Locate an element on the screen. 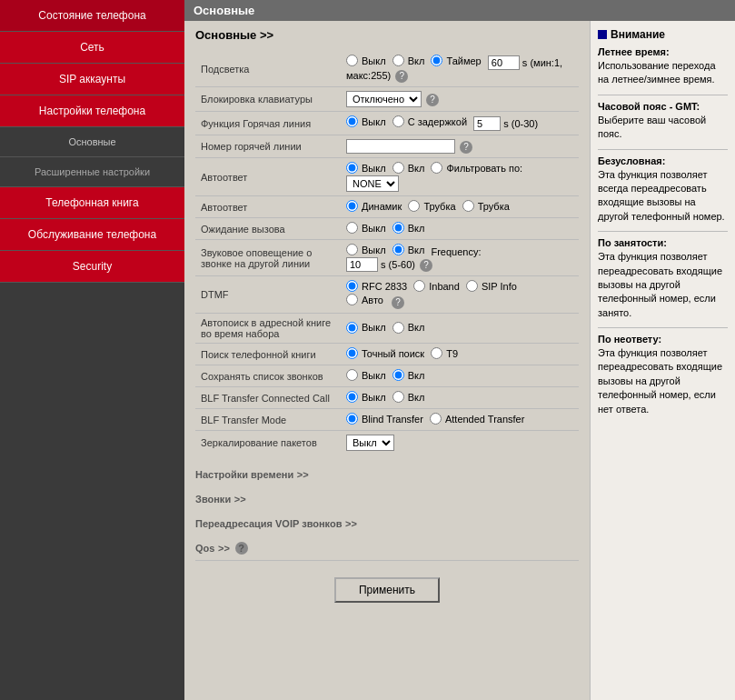  blf-attended-label: Attended Transfer is located at coordinates (477, 418).